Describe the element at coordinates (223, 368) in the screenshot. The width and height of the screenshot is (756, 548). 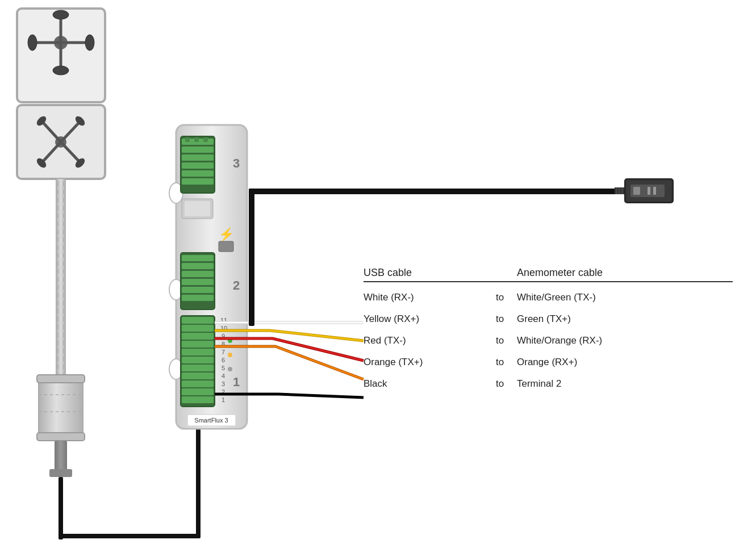
I see `svg-text: 5` at that location.